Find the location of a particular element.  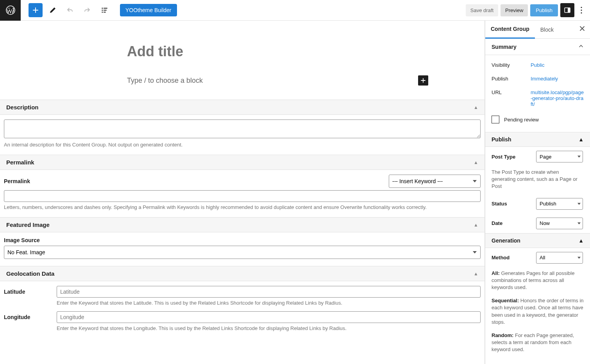

settings-panel-toggle is located at coordinates (567, 10).